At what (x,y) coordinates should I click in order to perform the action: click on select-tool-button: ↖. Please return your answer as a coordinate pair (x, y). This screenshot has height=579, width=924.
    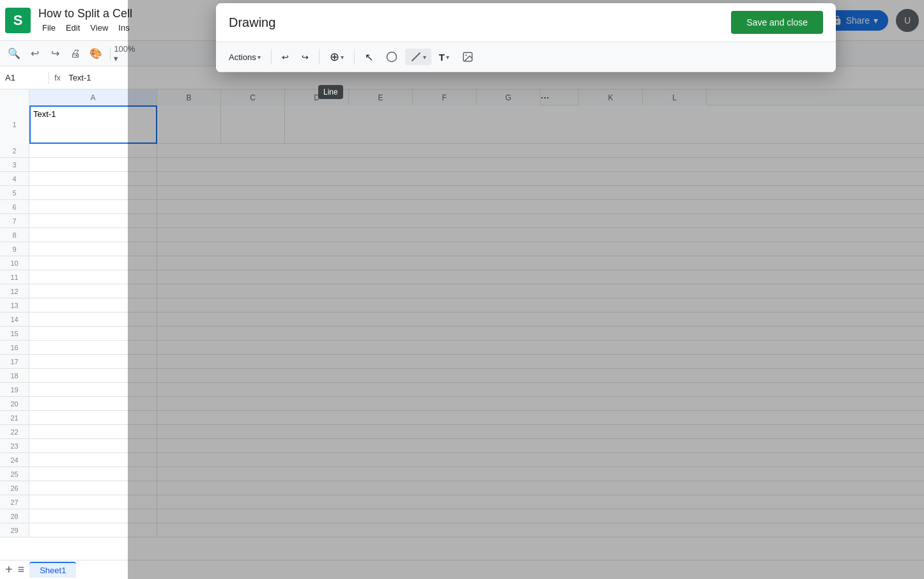
    Looking at the image, I should click on (369, 58).